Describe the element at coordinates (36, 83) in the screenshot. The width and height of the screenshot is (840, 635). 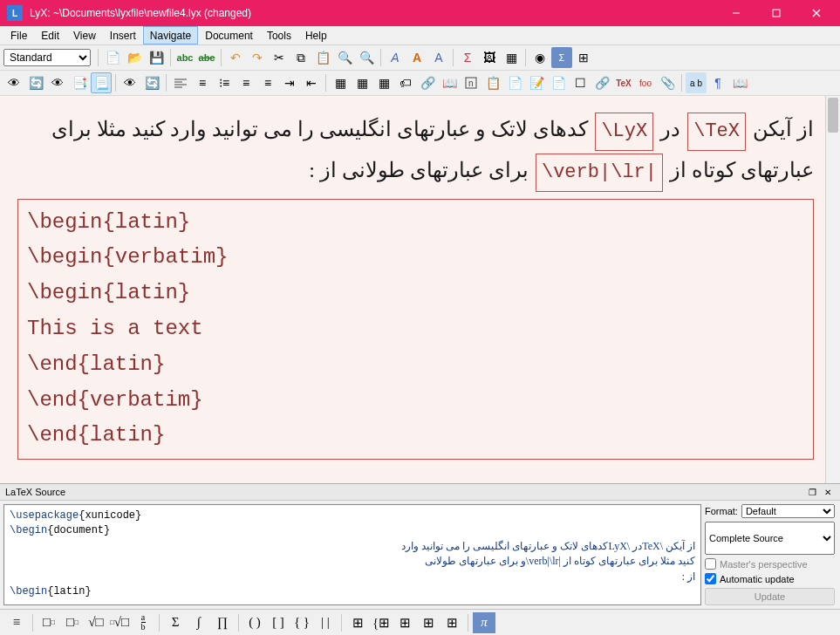
I see `update-icon: 🔄` at that location.